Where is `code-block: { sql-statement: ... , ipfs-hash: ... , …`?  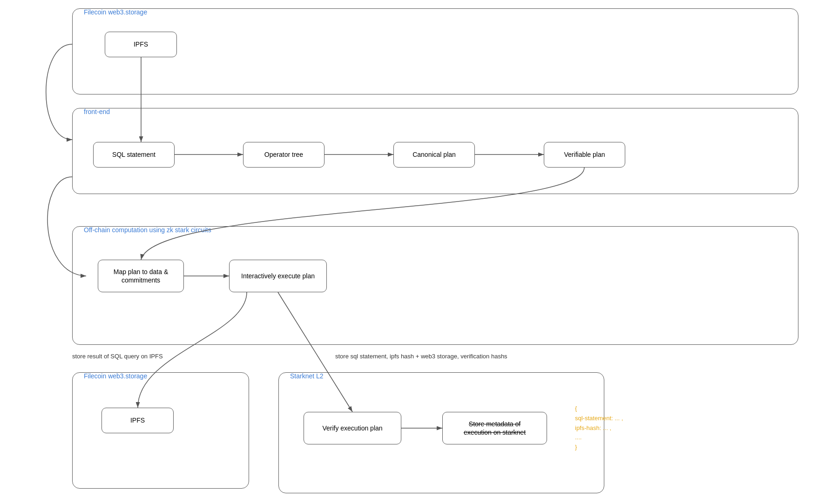
code-block: { sql-statement: ... , ipfs-hash: ... , … is located at coordinates (599, 428).